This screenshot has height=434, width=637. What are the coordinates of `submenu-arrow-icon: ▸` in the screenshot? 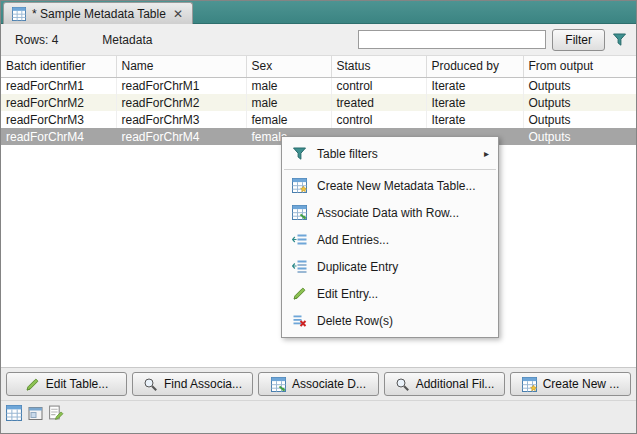 It's located at (486, 154).